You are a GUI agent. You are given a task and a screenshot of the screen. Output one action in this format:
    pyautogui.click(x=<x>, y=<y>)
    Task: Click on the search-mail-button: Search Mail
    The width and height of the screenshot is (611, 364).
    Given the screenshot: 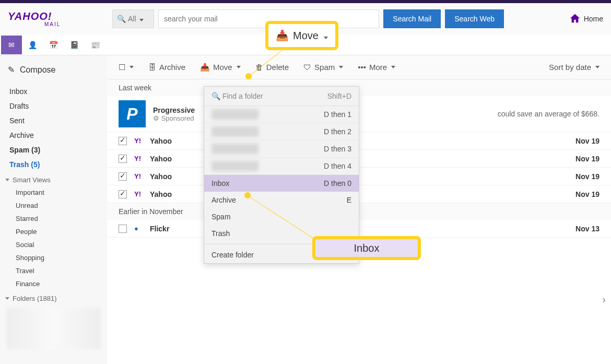 What is the action you would take?
    pyautogui.click(x=412, y=19)
    